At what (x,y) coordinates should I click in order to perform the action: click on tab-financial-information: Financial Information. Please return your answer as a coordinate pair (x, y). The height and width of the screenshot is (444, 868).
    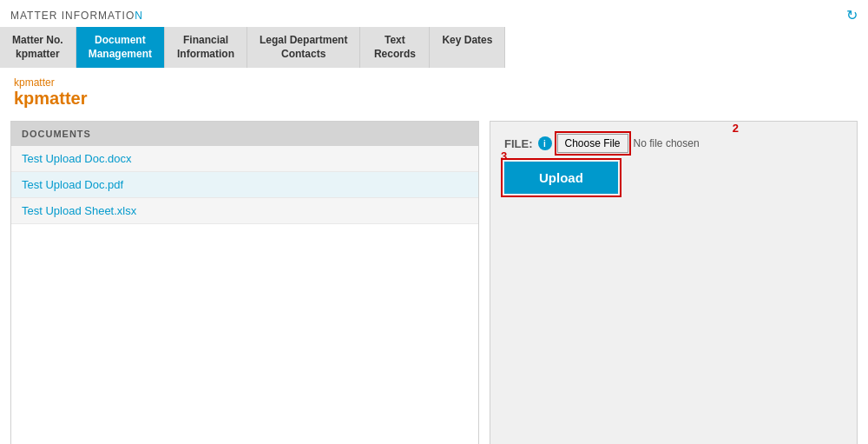
    Looking at the image, I should click on (207, 47).